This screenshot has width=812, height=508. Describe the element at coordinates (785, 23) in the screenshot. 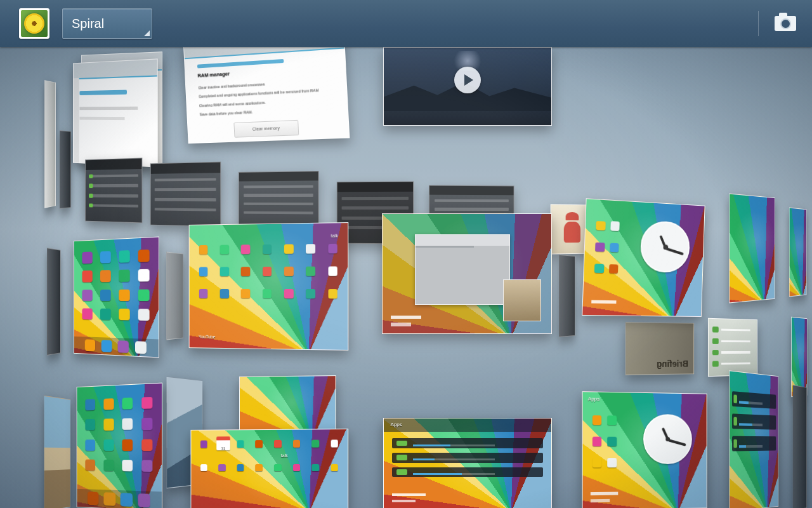

I see `camera-button` at that location.